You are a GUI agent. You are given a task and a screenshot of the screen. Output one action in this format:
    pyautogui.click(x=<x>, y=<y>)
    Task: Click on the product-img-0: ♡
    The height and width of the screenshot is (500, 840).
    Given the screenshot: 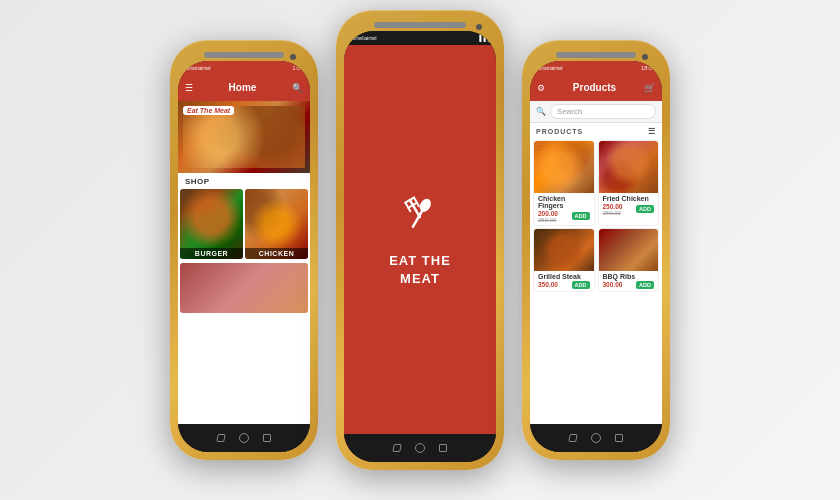 What is the action you would take?
    pyautogui.click(x=564, y=167)
    